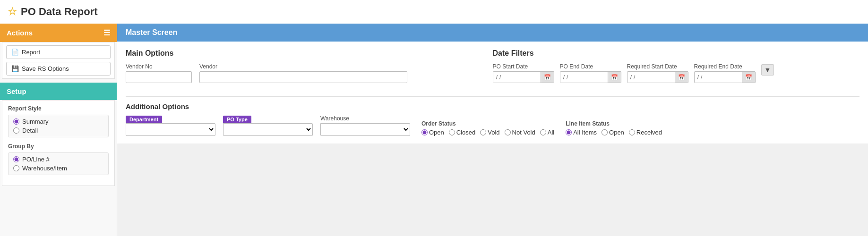 This screenshot has width=868, height=236. I want to click on hamburger-icon: ☰, so click(107, 33).